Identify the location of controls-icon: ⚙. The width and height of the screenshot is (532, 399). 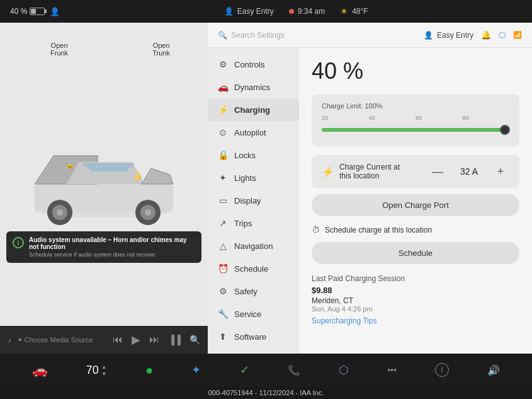
(223, 64).